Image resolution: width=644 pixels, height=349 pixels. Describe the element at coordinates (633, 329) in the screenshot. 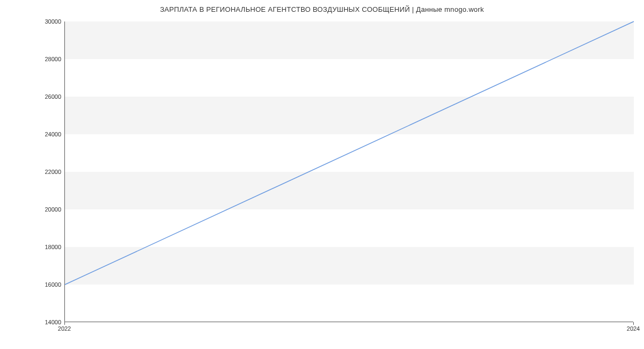

I see `x-tick-label: 2024` at that location.